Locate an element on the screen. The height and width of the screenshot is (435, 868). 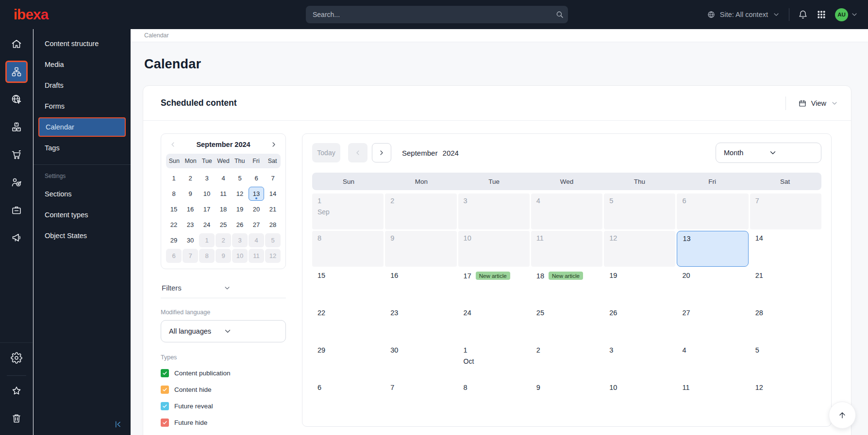
calendar-day-cell: 26 is located at coordinates (640, 323).